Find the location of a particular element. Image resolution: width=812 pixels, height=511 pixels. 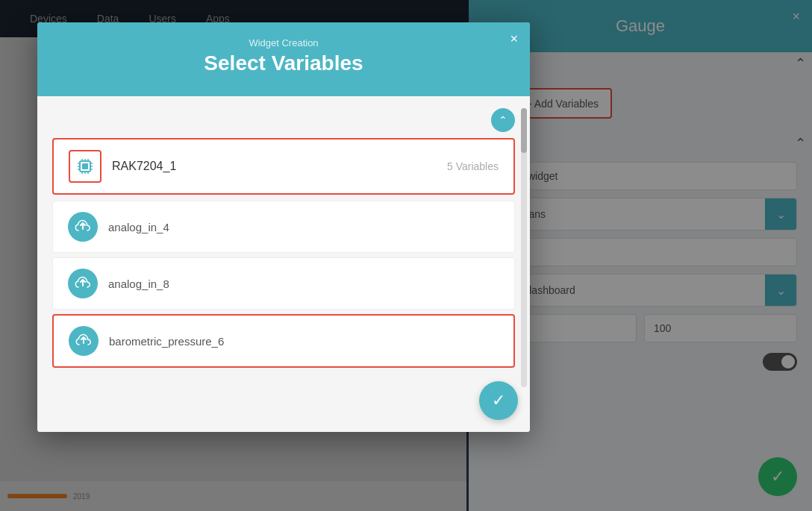

modal-confirm-icon: ✓ is located at coordinates (499, 401).